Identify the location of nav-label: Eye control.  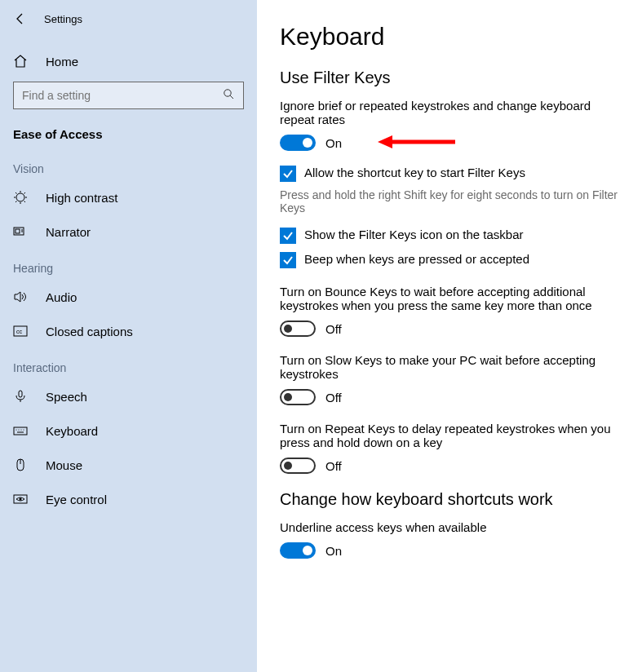
(77, 499).